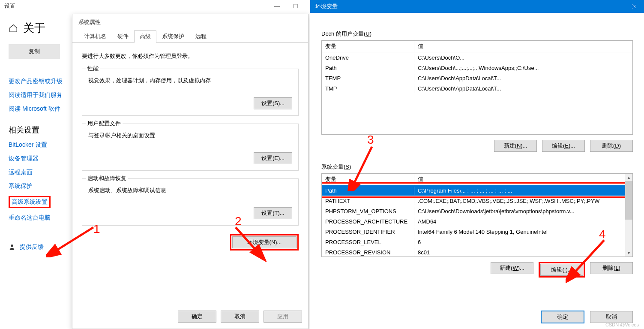 Image resolution: width=644 pixels, height=329 pixels. Describe the element at coordinates (36, 130) in the screenshot. I see `related-settings-header: 相关设置` at that location.